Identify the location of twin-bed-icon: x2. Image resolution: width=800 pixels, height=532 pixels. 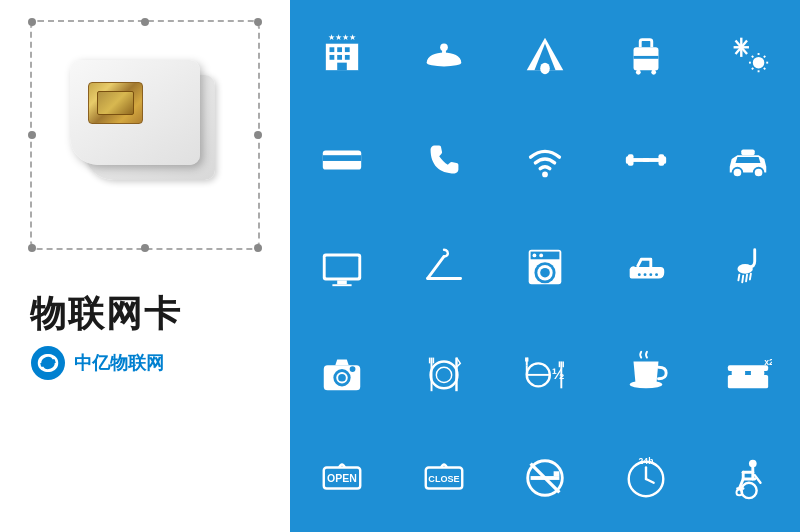
(748, 372).